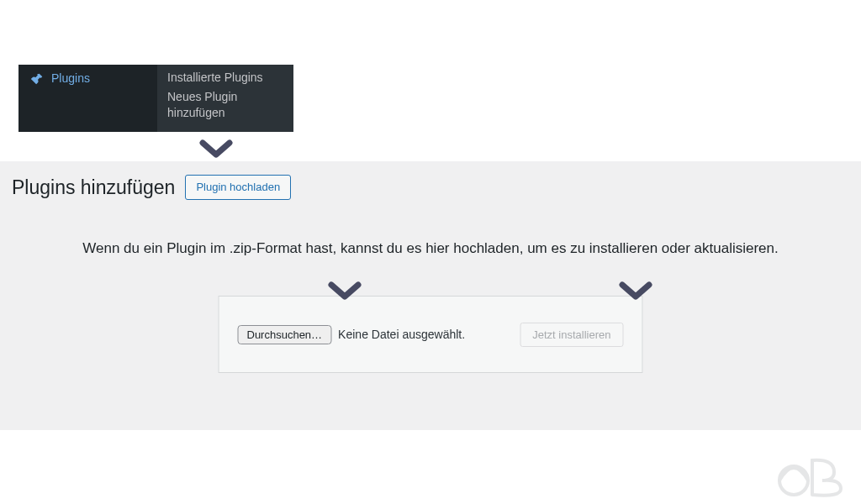 The image size is (861, 504). Describe the element at coordinates (225, 77) in the screenshot. I see `submenu-installed-plugins: Installierte Plugins` at that location.